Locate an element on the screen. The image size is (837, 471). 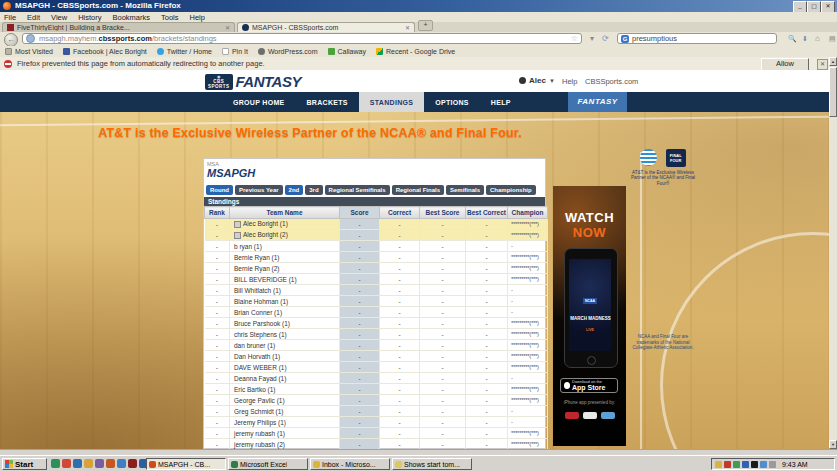
team-name: Alec Boright (2) is located at coordinates (266, 234).